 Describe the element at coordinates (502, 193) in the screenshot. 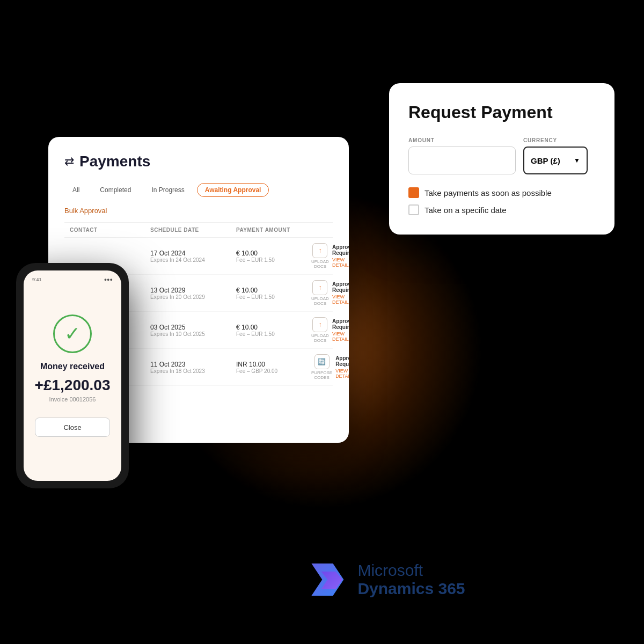

I see `checkbox-row-asap: Take payments as soon as possible` at that location.